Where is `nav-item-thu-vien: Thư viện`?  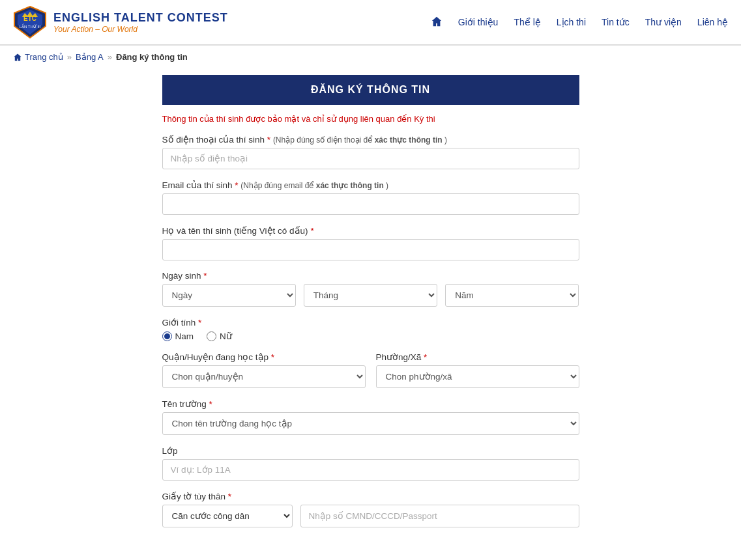
nav-item-thu-vien: Thư viện is located at coordinates (663, 22).